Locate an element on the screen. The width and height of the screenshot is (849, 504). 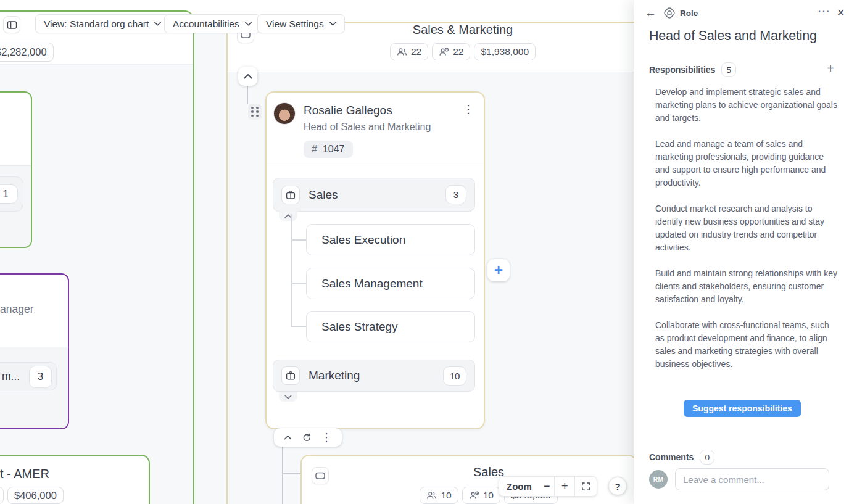
zoom-label: Zoom is located at coordinates (520, 486).